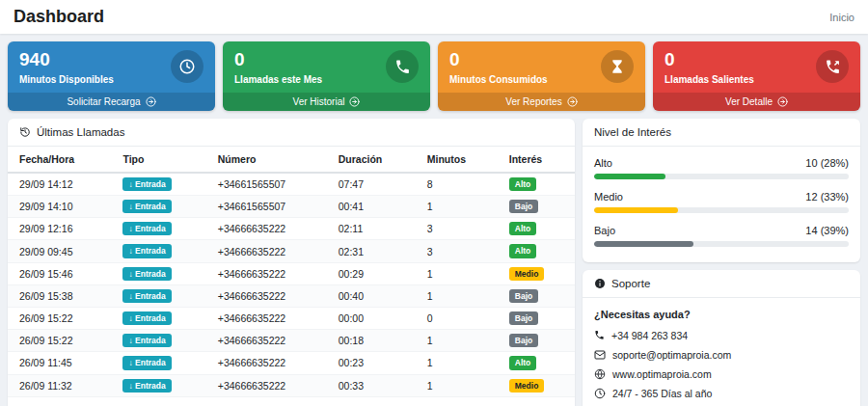  I want to click on call-interes: Alto, so click(536, 184).